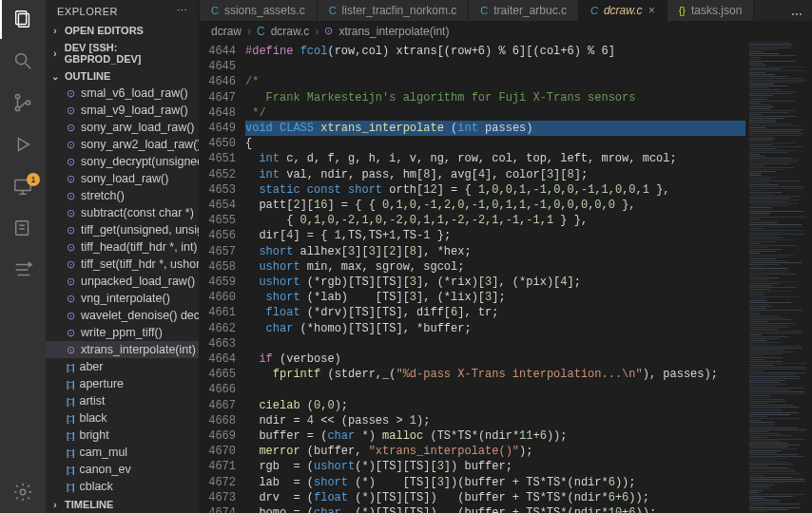  I want to click on editor-tab: {}tasks.json, so click(711, 10).